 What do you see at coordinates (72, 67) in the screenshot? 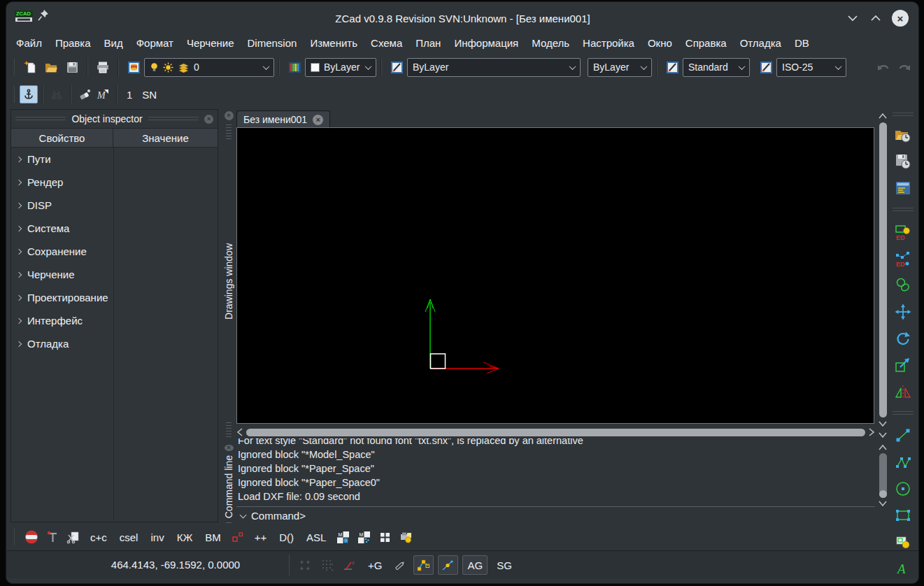
I see `save-button` at bounding box center [72, 67].